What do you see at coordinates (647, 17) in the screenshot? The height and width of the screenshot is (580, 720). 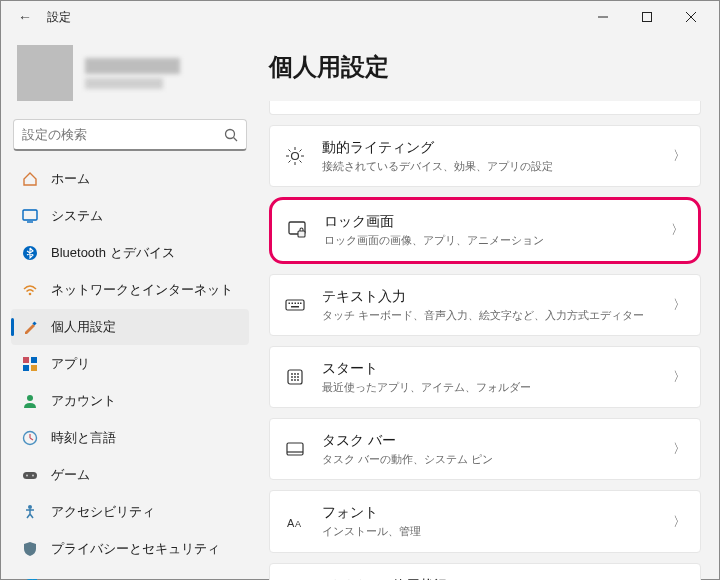 I see `maximize-icon` at bounding box center [647, 17].